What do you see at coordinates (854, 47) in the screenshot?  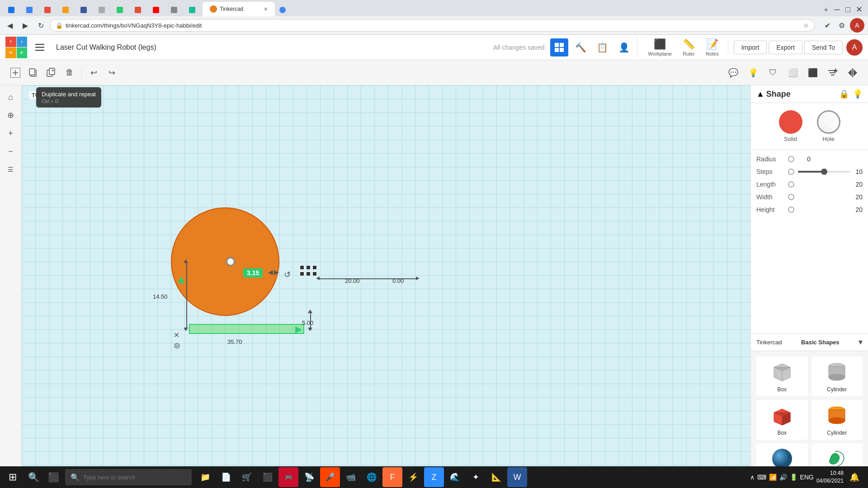 I see `user-avatar: A` at bounding box center [854, 47].